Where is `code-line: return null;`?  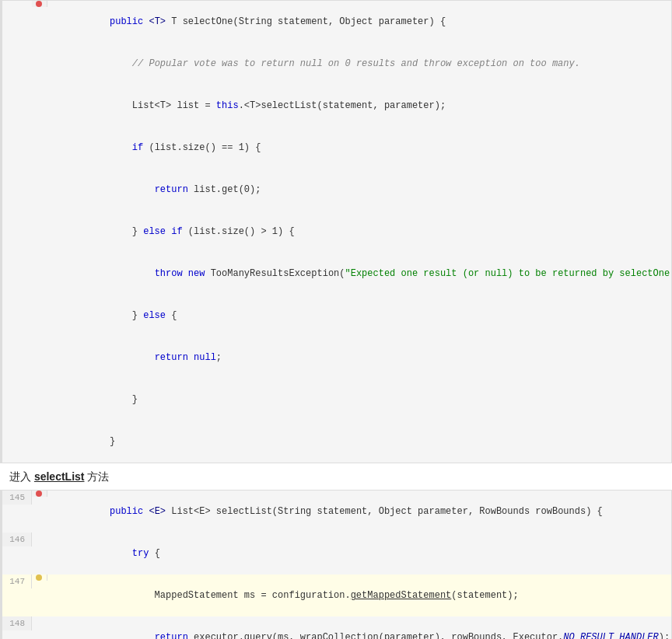 code-line: return null; is located at coordinates (337, 358).